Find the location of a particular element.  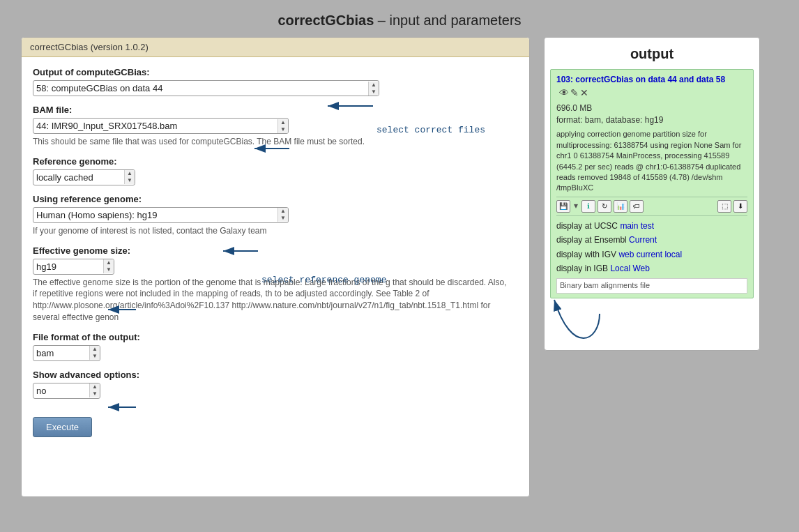

file-format-label: File format of the output: is located at coordinates (275, 337).